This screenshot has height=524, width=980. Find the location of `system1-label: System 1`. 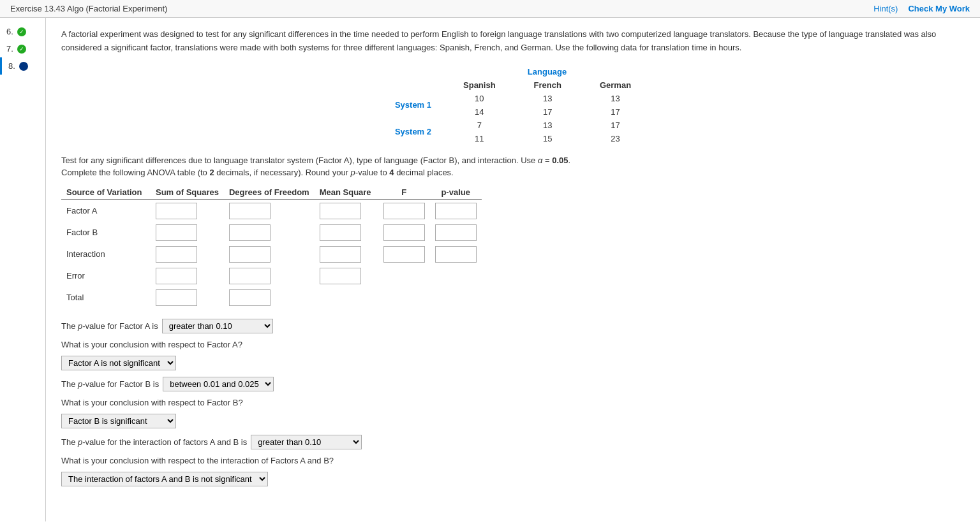

system1-label: System 1 is located at coordinates (410, 105).